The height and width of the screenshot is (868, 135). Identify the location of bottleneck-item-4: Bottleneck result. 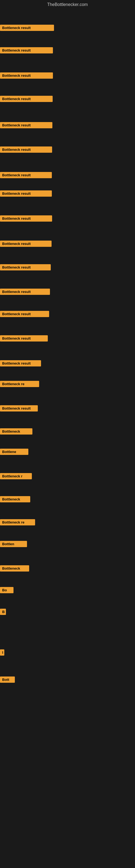
(26, 99).